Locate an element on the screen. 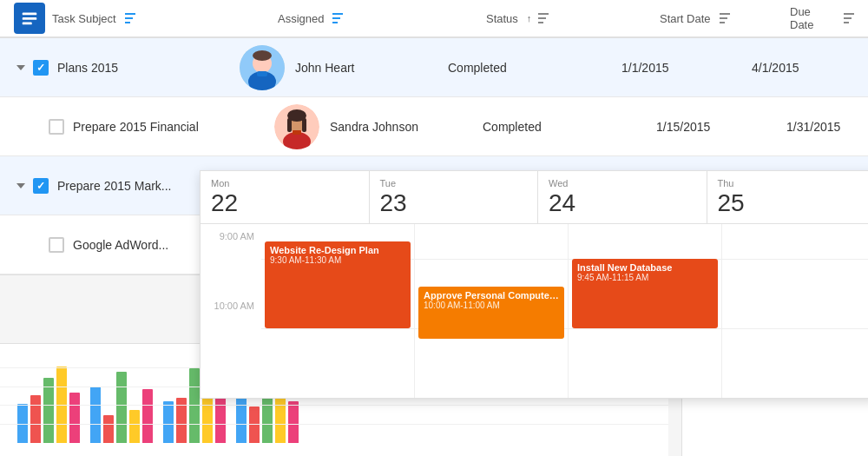  cal-day-thu: Thu 25 is located at coordinates (788, 197).